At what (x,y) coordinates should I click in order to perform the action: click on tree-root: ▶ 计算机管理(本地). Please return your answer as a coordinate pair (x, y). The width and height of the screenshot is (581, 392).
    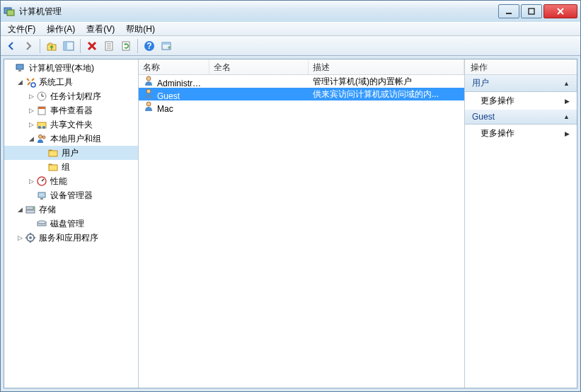
    Looking at the image, I should click on (71, 68).